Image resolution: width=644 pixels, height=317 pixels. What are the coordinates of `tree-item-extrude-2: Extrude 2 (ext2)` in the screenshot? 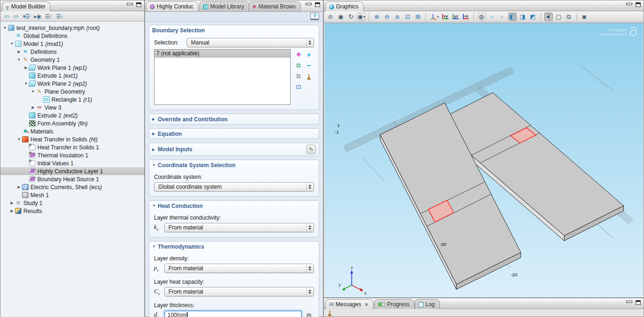 It's located at (72, 115).